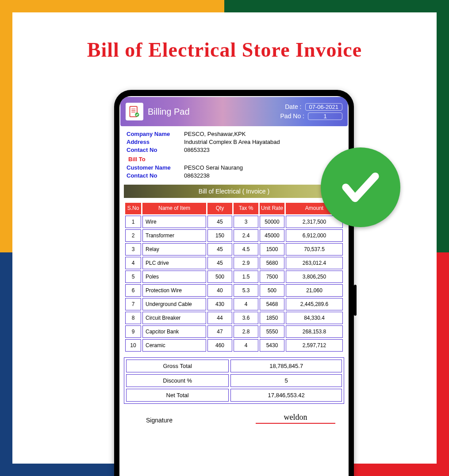 This screenshot has height=476, width=449. I want to click on cell-sno: 10, so click(133, 345).